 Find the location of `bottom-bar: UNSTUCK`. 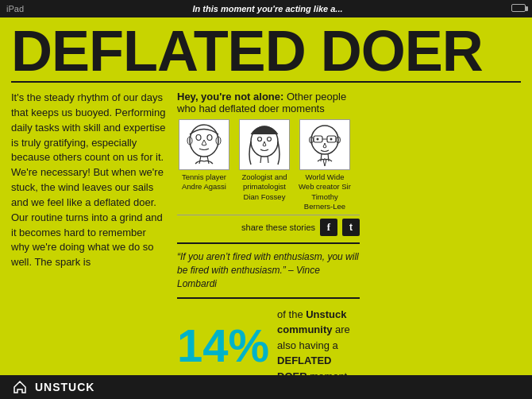

bottom-bar: UNSTUCK is located at coordinates (266, 387).